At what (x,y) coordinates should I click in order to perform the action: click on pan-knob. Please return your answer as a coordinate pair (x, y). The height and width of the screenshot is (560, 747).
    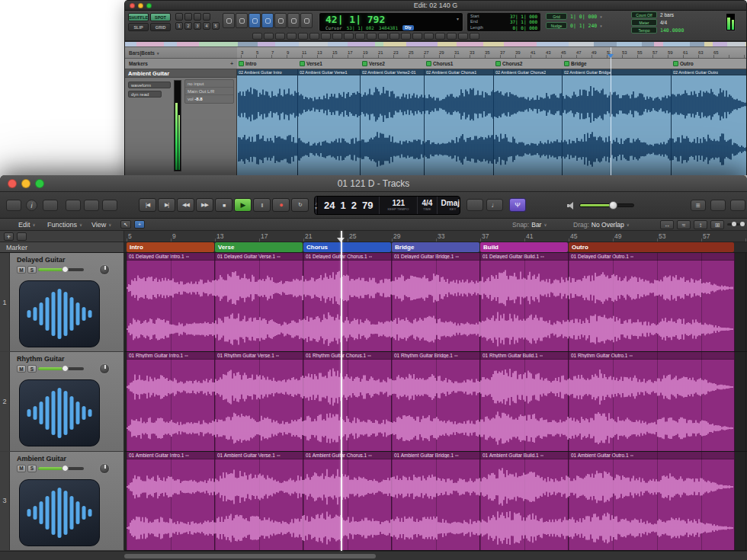
    Looking at the image, I should click on (104, 270).